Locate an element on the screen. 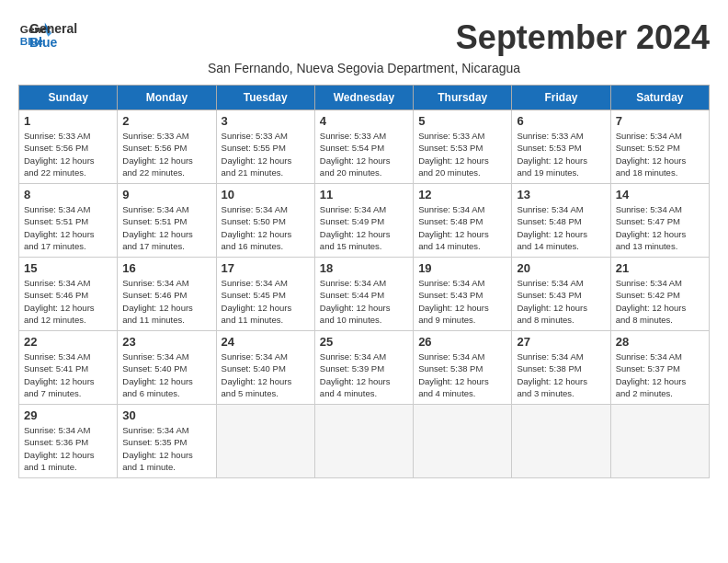 This screenshot has width=728, height=563. header: General Blue General Blue September 2024 is located at coordinates (364, 38).